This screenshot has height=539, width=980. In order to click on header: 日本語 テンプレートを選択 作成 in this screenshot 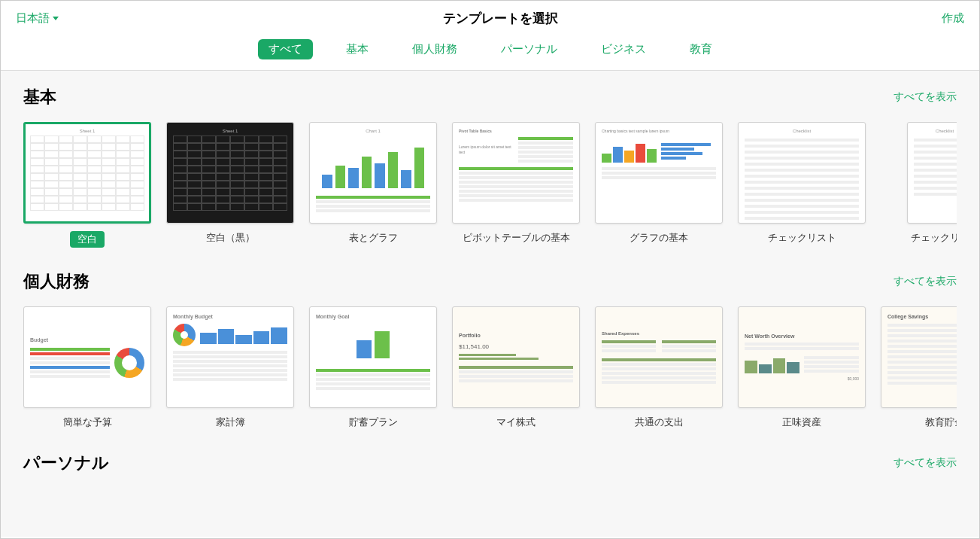, I will do `click(490, 17)`.